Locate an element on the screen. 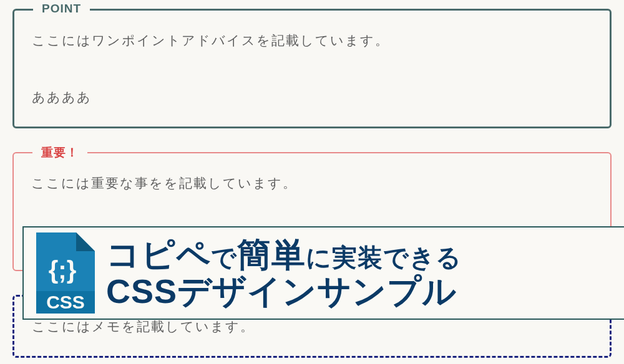 This screenshot has height=364, width=624. point-text-2: ああああ is located at coordinates (312, 97).